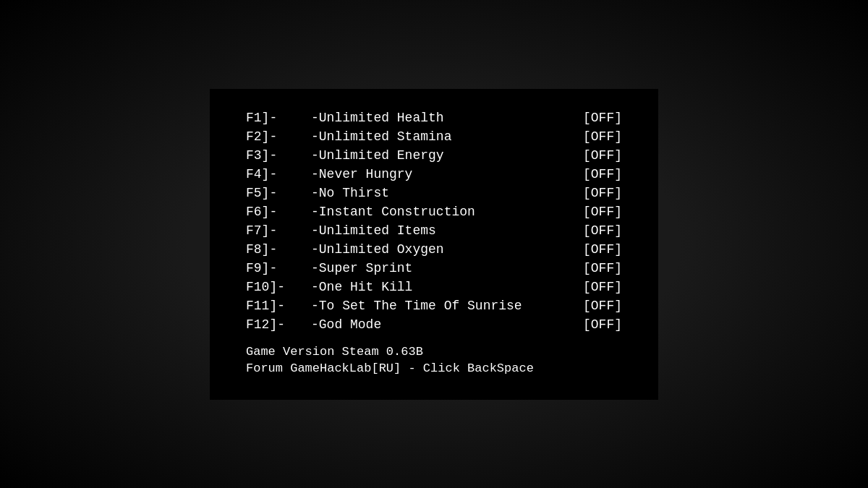  Describe the element at coordinates (278, 118) in the screenshot. I see `key-label: F1]-` at that location.